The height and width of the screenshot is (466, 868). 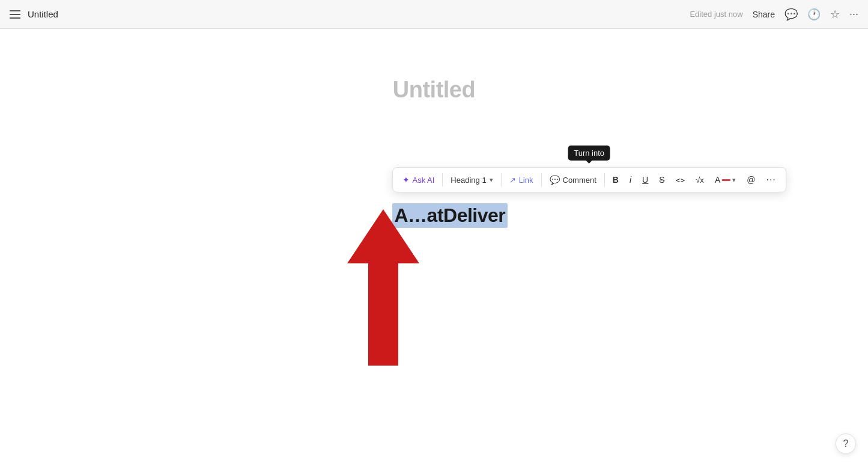 What do you see at coordinates (434, 90) in the screenshot?
I see `document-placeholder-title: Untitled` at bounding box center [434, 90].